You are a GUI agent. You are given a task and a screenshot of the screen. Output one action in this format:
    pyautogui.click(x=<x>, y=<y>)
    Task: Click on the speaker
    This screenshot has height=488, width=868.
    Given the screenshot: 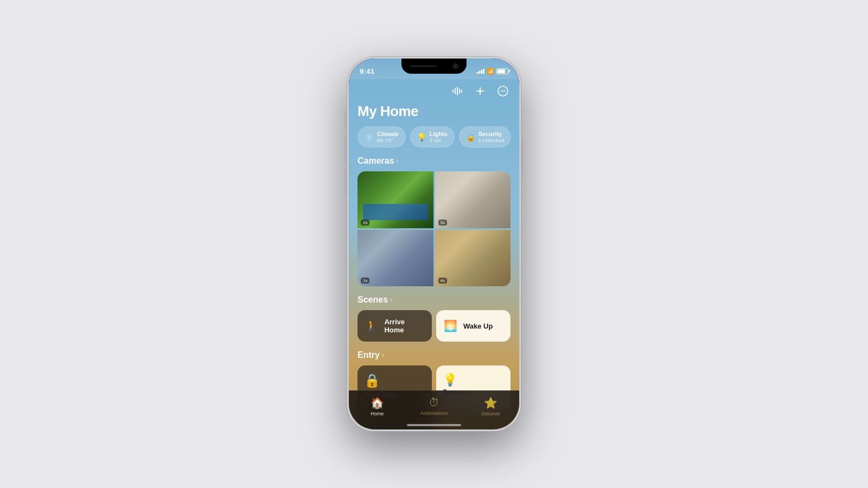 What is the action you would take?
    pyautogui.click(x=423, y=66)
    